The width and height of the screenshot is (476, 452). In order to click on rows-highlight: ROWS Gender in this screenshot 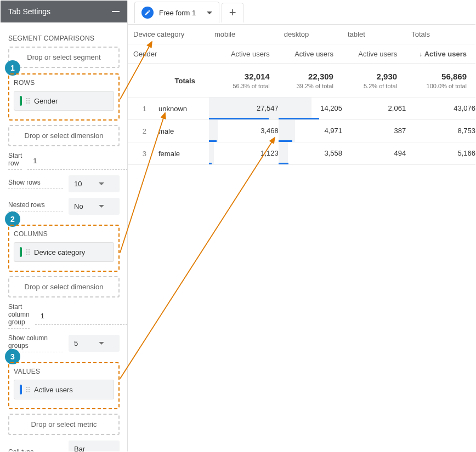, I will do `click(64, 97)`.